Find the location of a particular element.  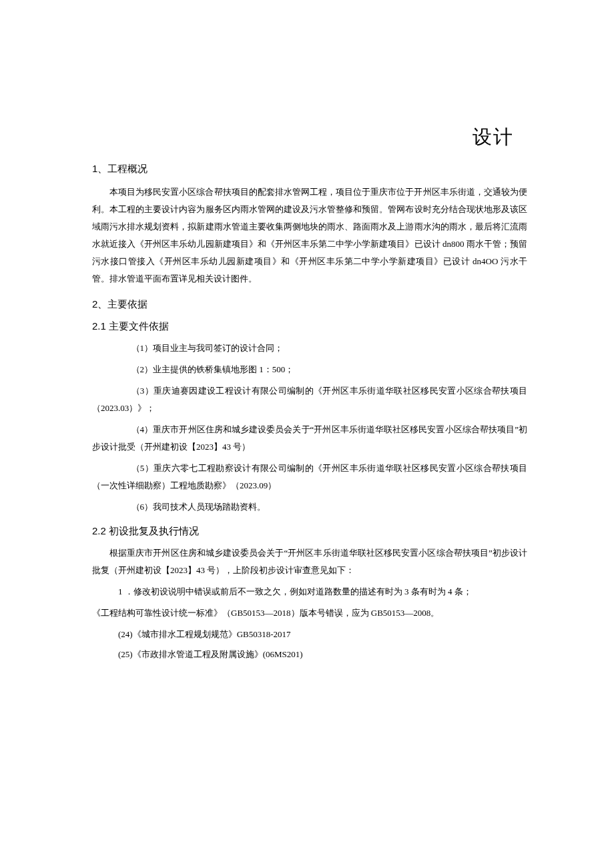

basis-item-4-text: （4）重庆市开州区住房和城乡建设委员会关于“开州区丰乐街道华联社区移民安置小区综… is located at coordinates (310, 438).